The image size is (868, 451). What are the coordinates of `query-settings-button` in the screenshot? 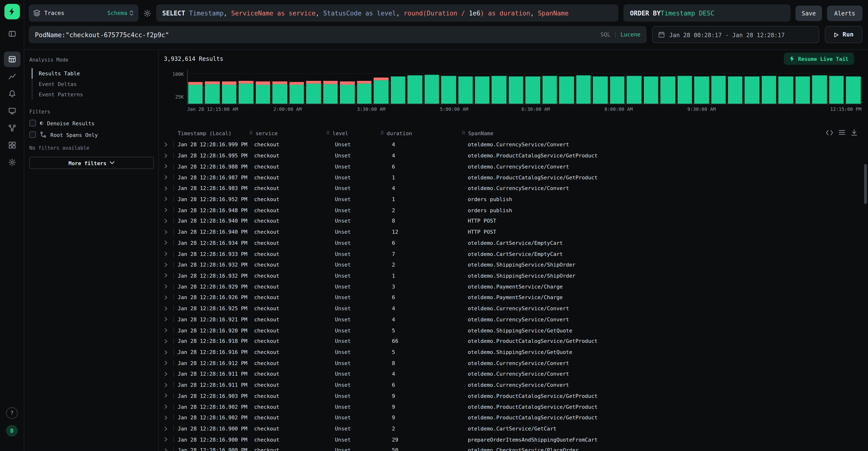 It's located at (147, 13).